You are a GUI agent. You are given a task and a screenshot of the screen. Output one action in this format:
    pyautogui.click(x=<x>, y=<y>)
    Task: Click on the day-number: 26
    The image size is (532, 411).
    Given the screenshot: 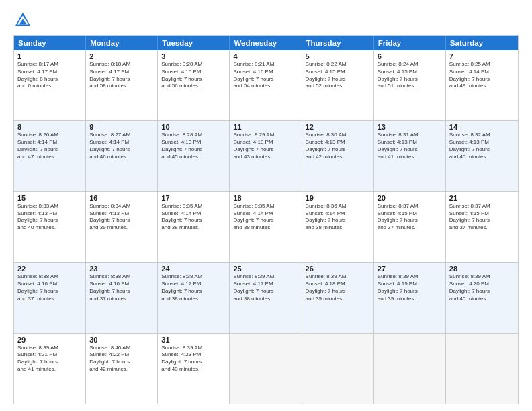 What is the action you would take?
    pyautogui.click(x=338, y=269)
    